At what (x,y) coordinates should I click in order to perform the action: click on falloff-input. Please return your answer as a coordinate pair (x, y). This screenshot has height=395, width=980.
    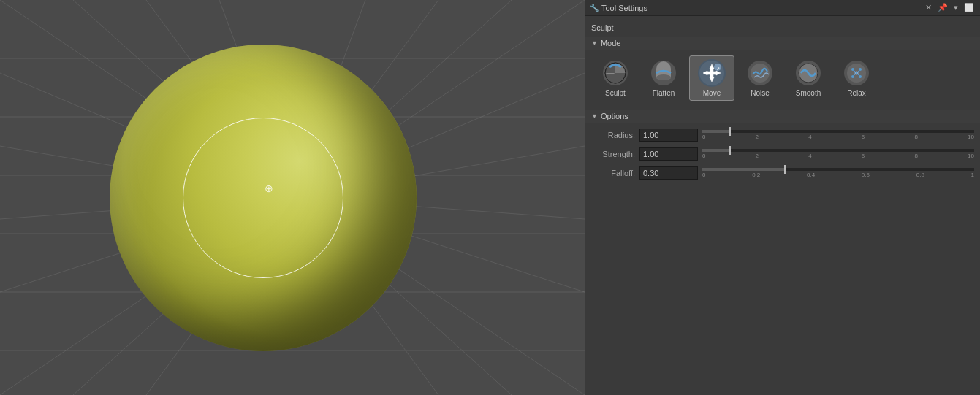
    Looking at the image, I should click on (669, 173).